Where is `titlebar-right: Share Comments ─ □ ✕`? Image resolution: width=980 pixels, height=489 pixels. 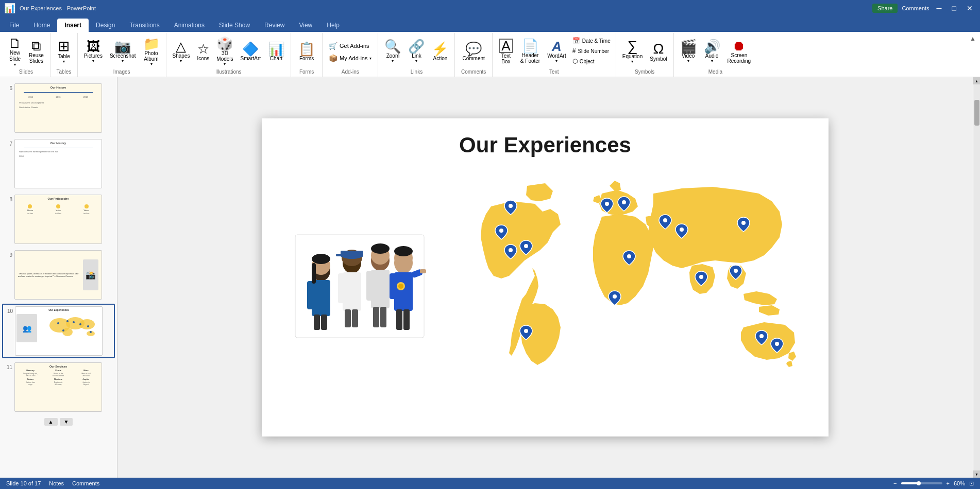 titlebar-right: Share Comments ─ □ ✕ is located at coordinates (924, 8).